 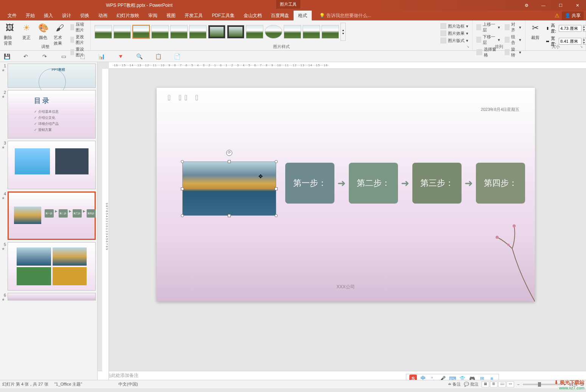 What do you see at coordinates (280, 16) in the screenshot?
I see `tab-baidu: 百度网盘` at bounding box center [280, 16].